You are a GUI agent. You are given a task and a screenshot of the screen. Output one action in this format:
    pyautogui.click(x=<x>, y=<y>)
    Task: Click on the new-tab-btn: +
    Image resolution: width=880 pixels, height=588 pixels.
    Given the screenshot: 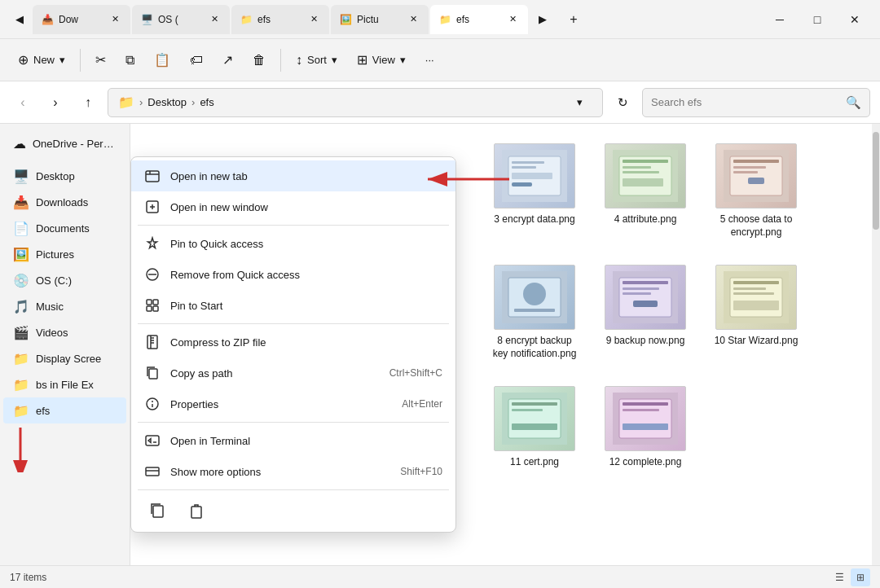 What is the action you would take?
    pyautogui.click(x=574, y=20)
    